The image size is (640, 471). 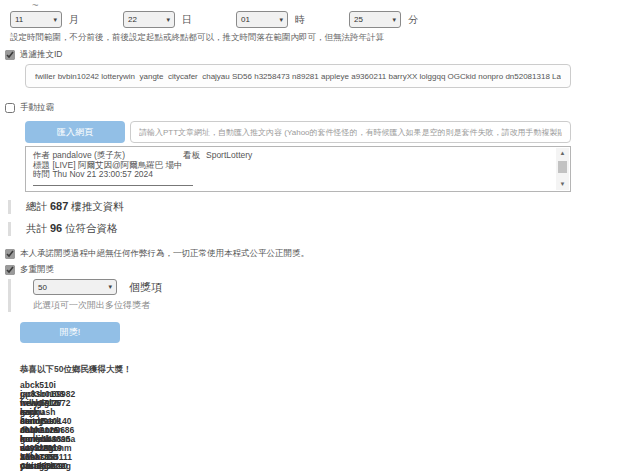 What do you see at coordinates (322, 254) in the screenshot?
I see `fairness-promise-row: 本人承諾開獎過程中絕無任何作弊行為，一切正常使用本程式公平公正開獎。` at bounding box center [322, 254].